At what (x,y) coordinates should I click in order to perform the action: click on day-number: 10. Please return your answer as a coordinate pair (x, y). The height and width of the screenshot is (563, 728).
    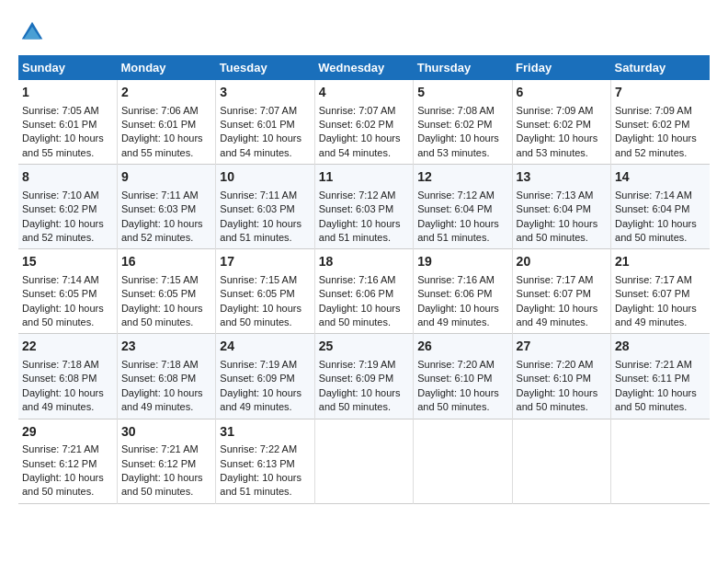
    Looking at the image, I should click on (265, 178).